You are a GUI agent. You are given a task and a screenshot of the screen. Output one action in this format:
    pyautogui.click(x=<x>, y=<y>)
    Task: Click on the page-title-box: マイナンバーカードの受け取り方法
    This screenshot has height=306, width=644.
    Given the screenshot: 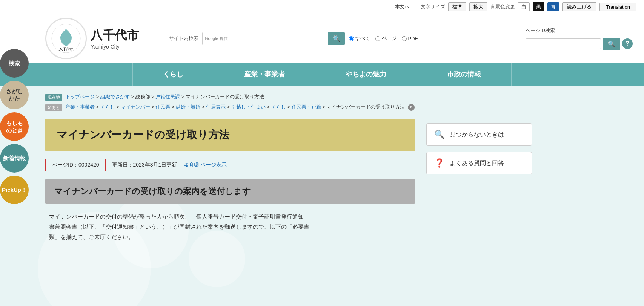 What is the action you would take?
    pyautogui.click(x=230, y=135)
    